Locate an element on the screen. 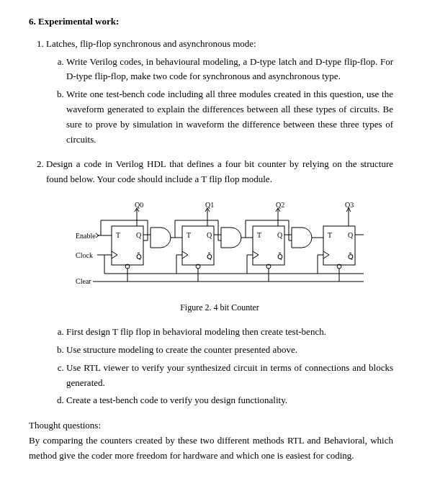 The width and height of the screenshot is (422, 504). thought-body: By comparing the counters created by the… is located at coordinates (211, 449).